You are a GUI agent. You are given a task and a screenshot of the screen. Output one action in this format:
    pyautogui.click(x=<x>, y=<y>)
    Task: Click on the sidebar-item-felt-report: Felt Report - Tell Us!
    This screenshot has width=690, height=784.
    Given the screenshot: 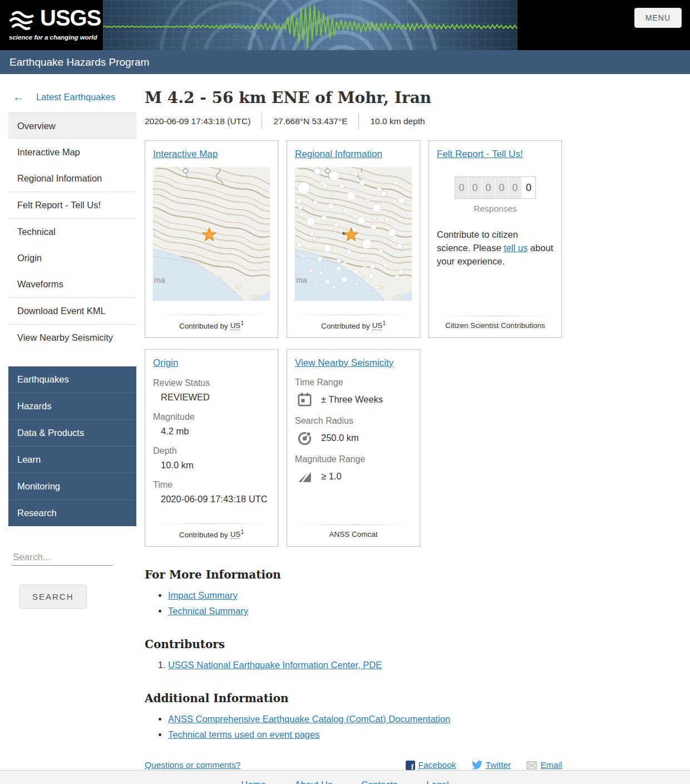 What is the action you would take?
    pyautogui.click(x=72, y=205)
    